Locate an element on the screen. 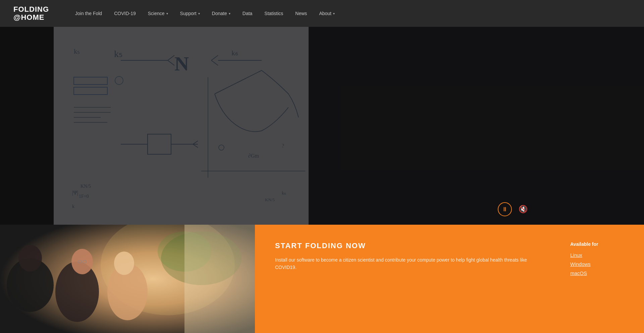  nav-item-about: About ▾ is located at coordinates (327, 13).